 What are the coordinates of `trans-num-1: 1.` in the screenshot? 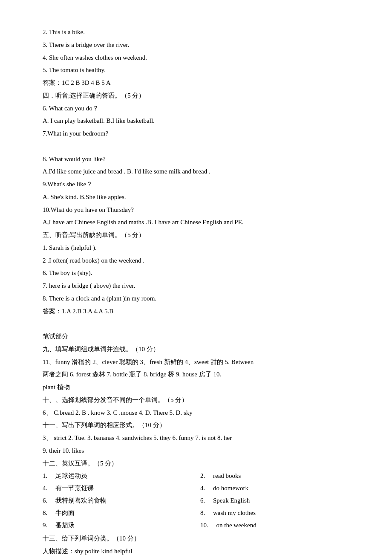 It's located at (45, 476).